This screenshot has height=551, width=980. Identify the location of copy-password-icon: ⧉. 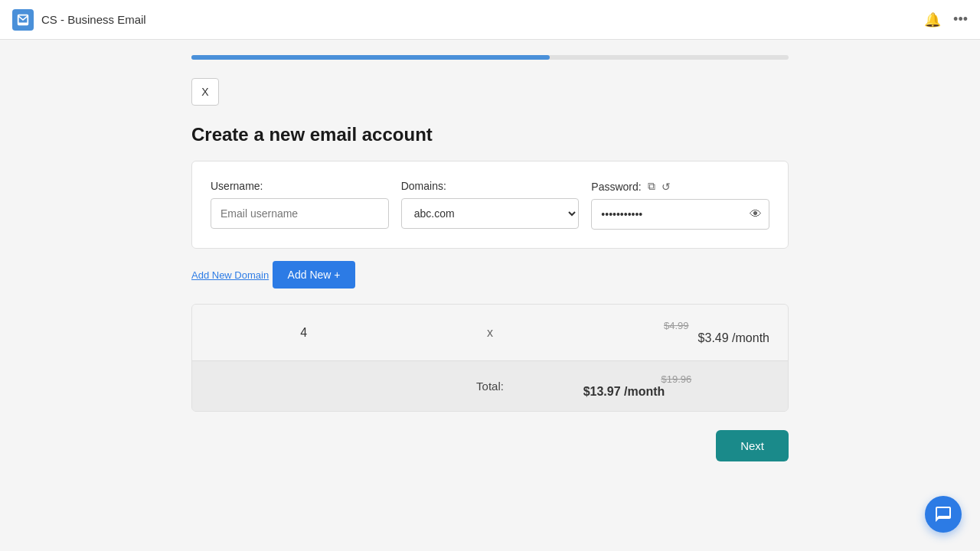
(652, 187).